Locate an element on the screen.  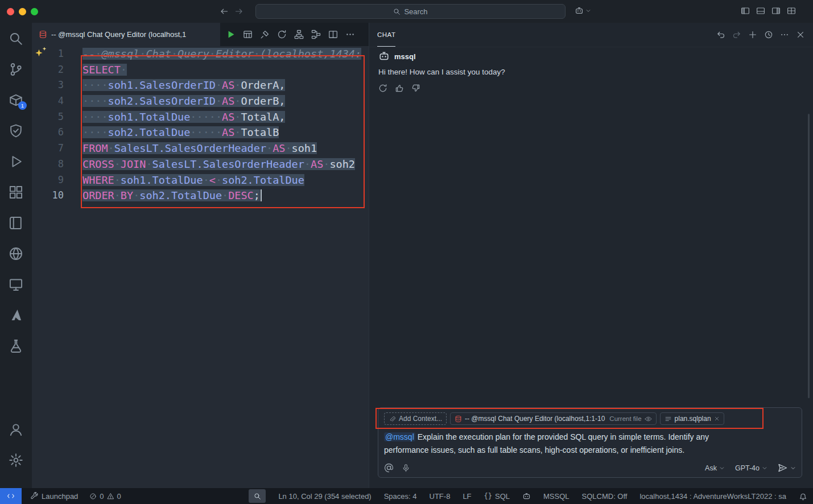
code-line-6: ····soh2.TotalDue·····AS·TotalB is located at coordinates (225, 133).